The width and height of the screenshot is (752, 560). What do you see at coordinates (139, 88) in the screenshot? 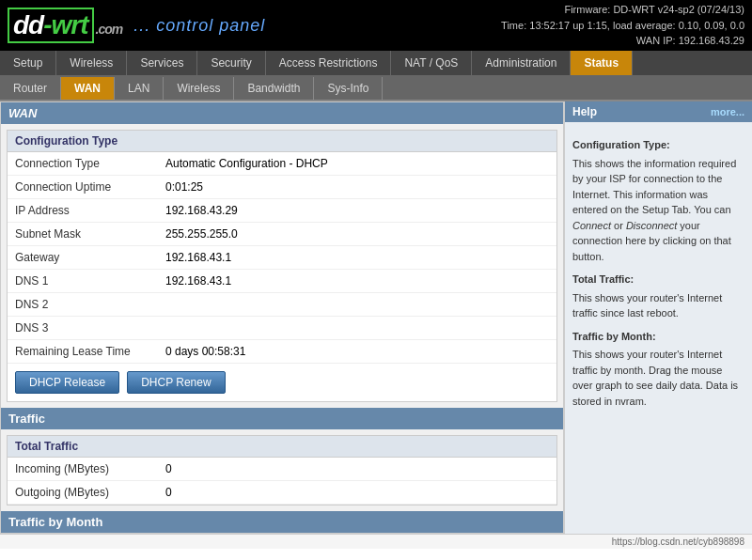
I see `subtab-lan: LAN` at bounding box center [139, 88].